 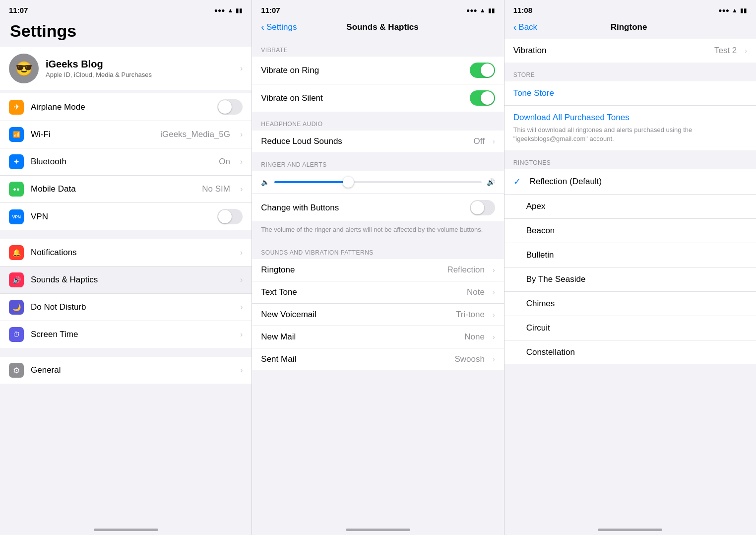 I want to click on screen-time-chevron: ›, so click(x=241, y=334).